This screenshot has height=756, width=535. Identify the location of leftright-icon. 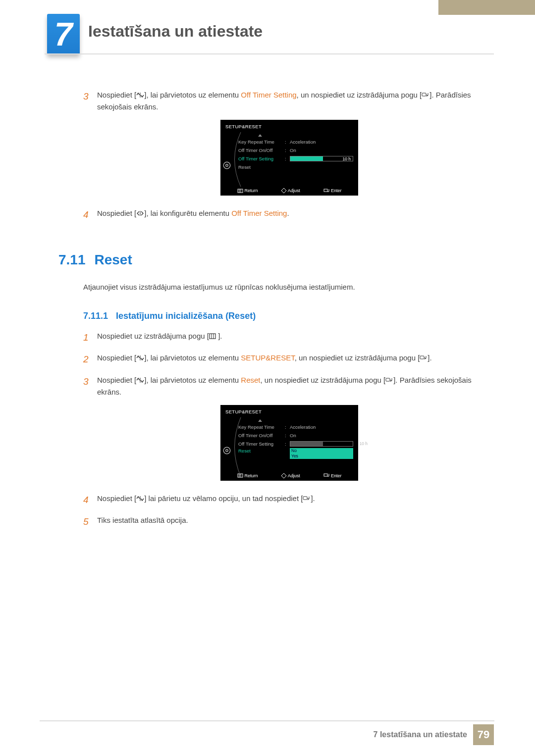
(140, 213).